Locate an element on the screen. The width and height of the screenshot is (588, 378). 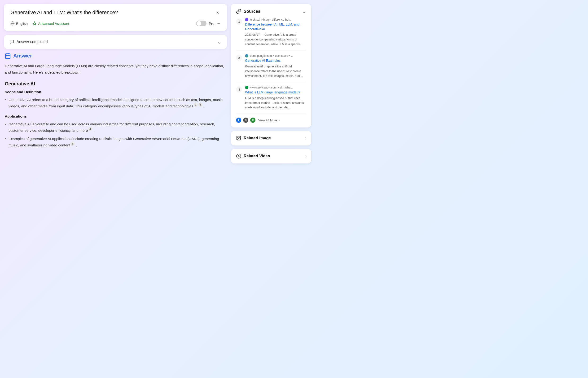
subsection-scope-definition: Scope and Definition is located at coordinates (115, 92).